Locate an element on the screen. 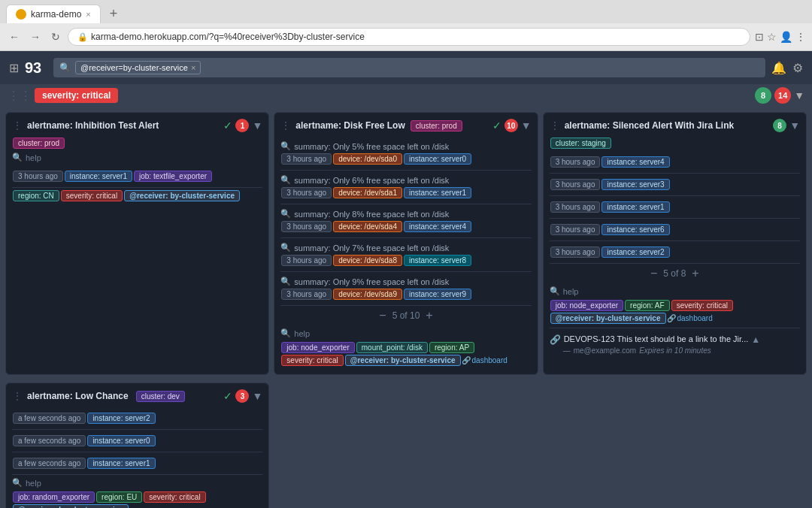 The height and width of the screenshot is (508, 812). region-tag: region: AP is located at coordinates (452, 347).